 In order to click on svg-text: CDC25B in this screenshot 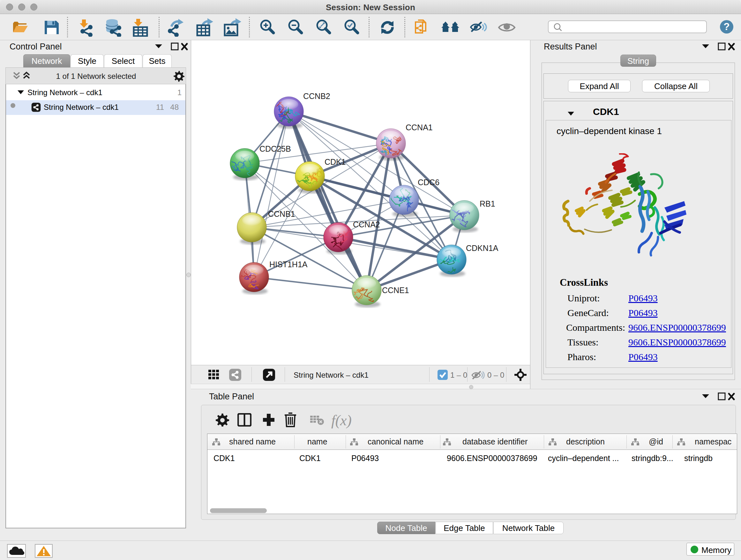, I will do `click(275, 149)`.